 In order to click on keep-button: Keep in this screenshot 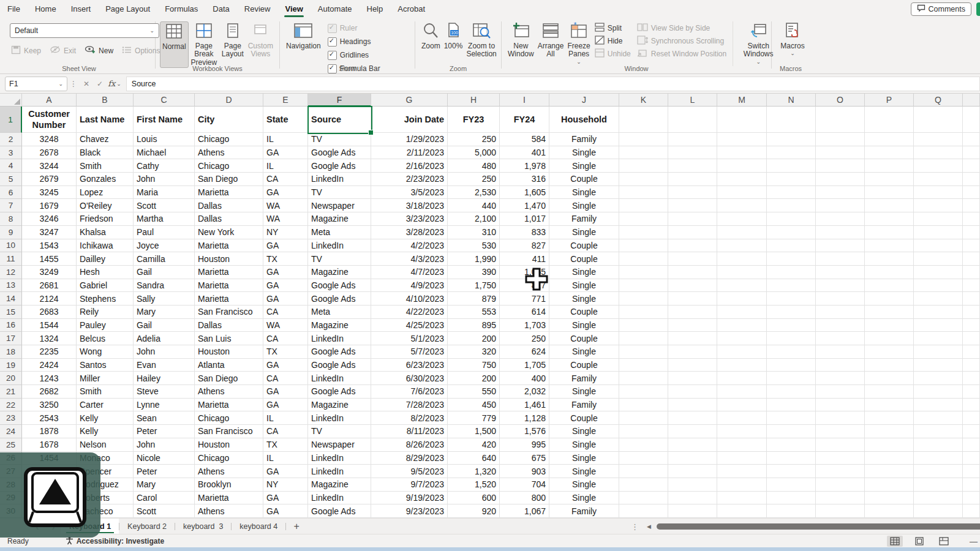, I will do `click(26, 50)`.